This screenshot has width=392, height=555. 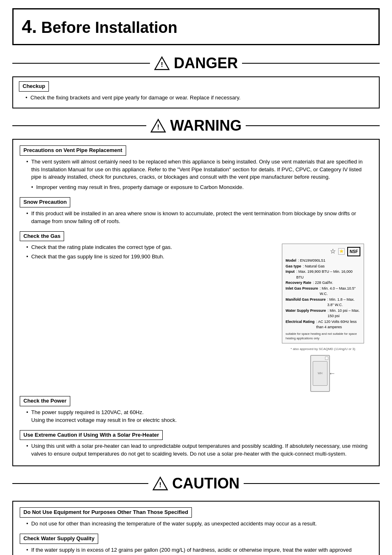 I want to click on vent-pipe-bullet-2: Improper venting may result in fires, pr…, so click(x=202, y=187).